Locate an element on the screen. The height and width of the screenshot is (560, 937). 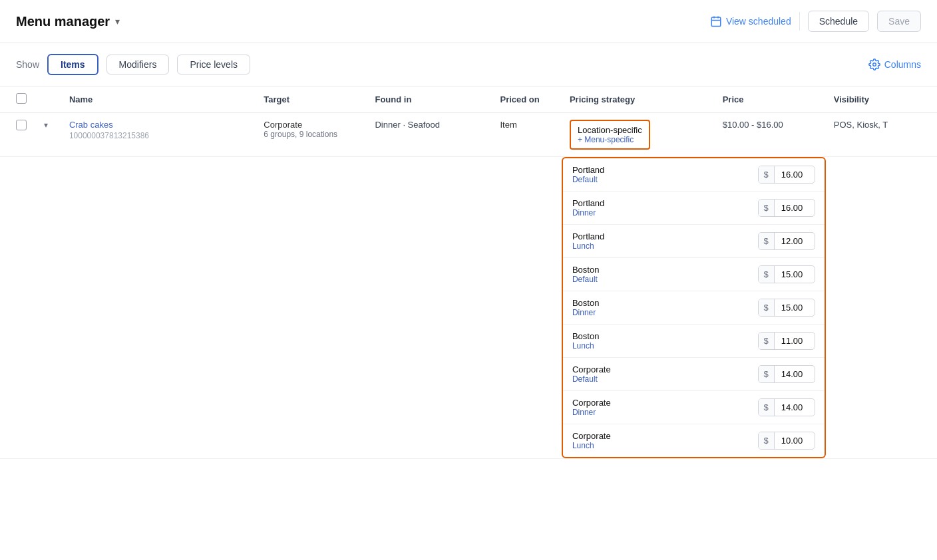
th-price: Price is located at coordinates (771, 100).